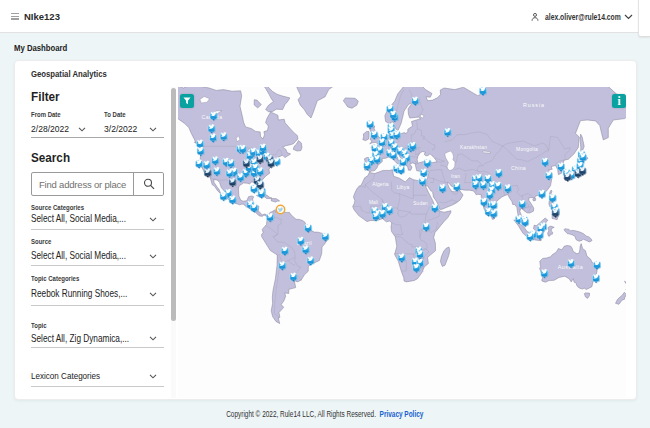 Image resolution: width=650 pixels, height=428 pixels. What do you see at coordinates (518, 168) in the screenshot?
I see `country-label: China` at bounding box center [518, 168].